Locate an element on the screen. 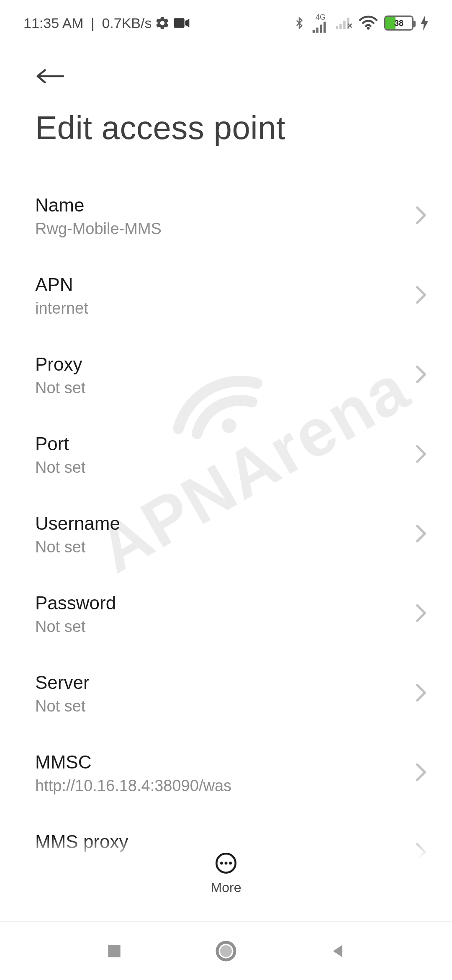 The height and width of the screenshot is (980, 452). triangle-left-icon is located at coordinates (338, 951).